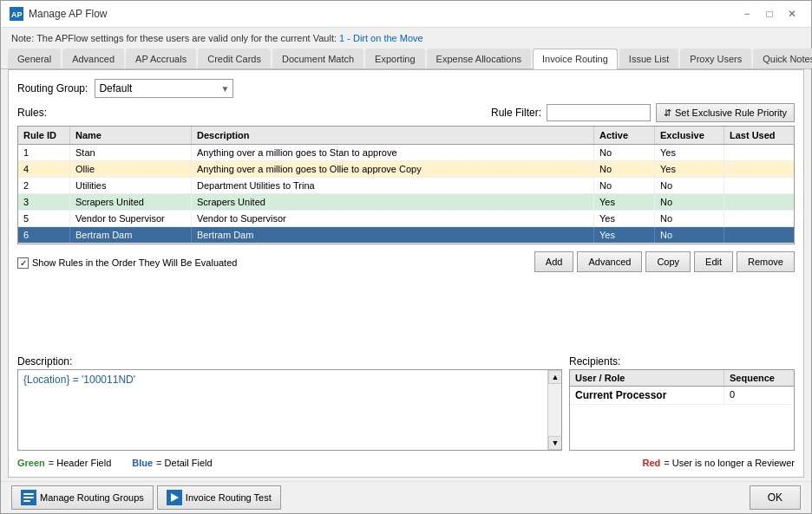  Describe the element at coordinates (68, 14) in the screenshot. I see `window-title: Manage AP Flow` at that location.